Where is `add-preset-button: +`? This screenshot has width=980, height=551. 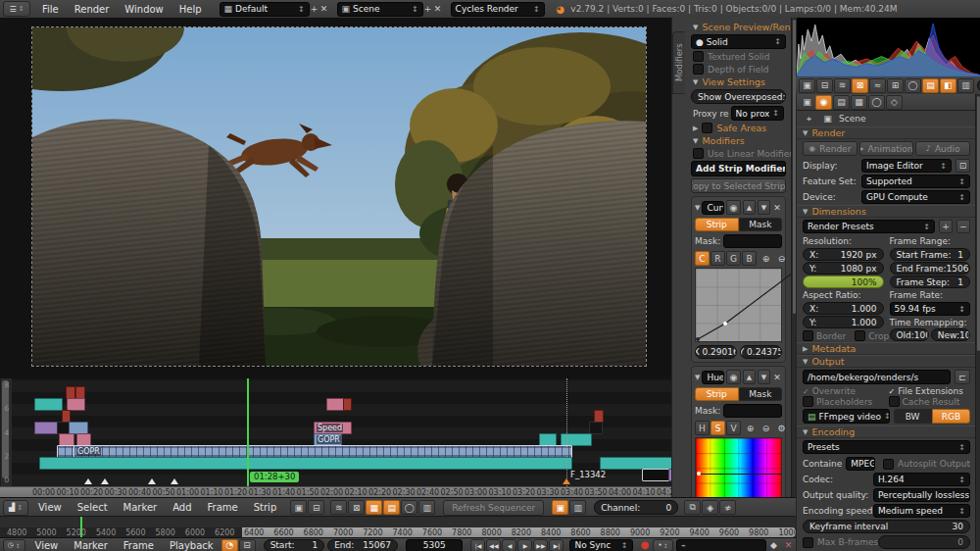 add-preset-button: + is located at coordinates (946, 226).